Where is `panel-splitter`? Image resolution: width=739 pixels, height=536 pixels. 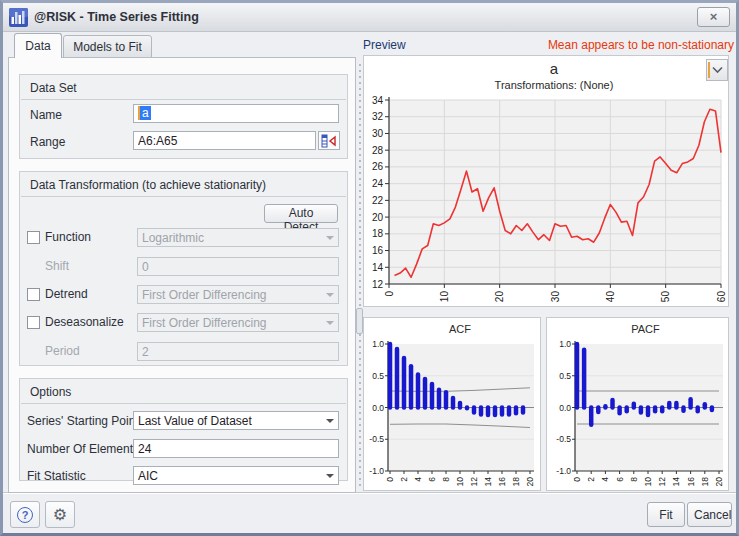 panel-splitter is located at coordinates (360, 275).